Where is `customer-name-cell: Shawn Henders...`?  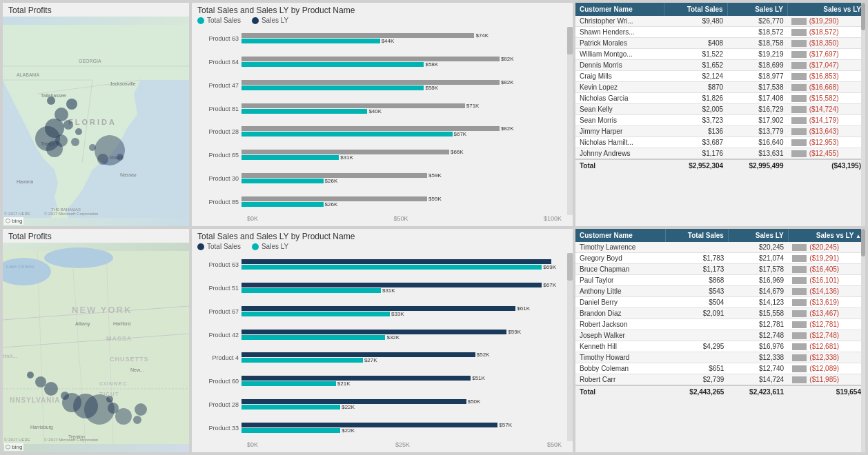
customer-name-cell: Shawn Henders... is located at coordinates (620, 32).